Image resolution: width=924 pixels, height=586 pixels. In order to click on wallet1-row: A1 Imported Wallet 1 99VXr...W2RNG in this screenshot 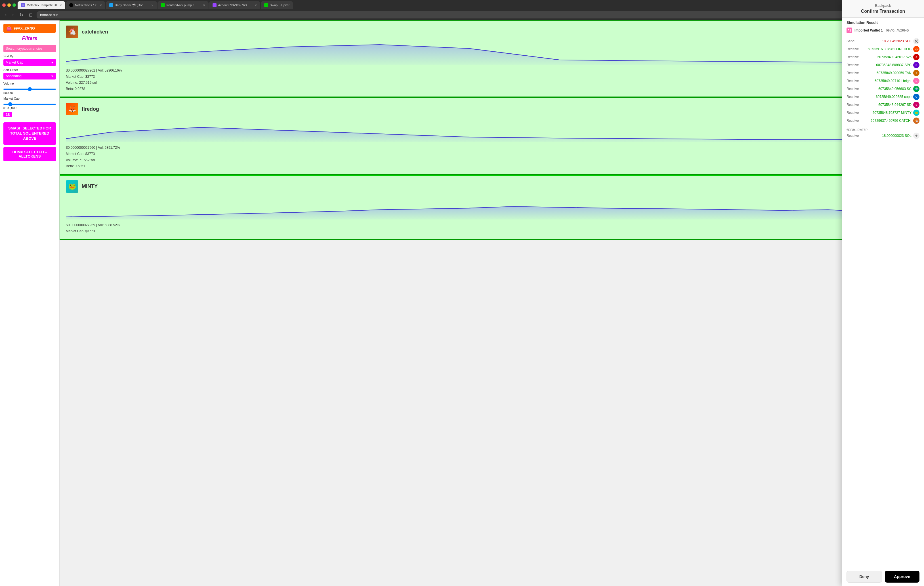, I will do `click(883, 31)`.